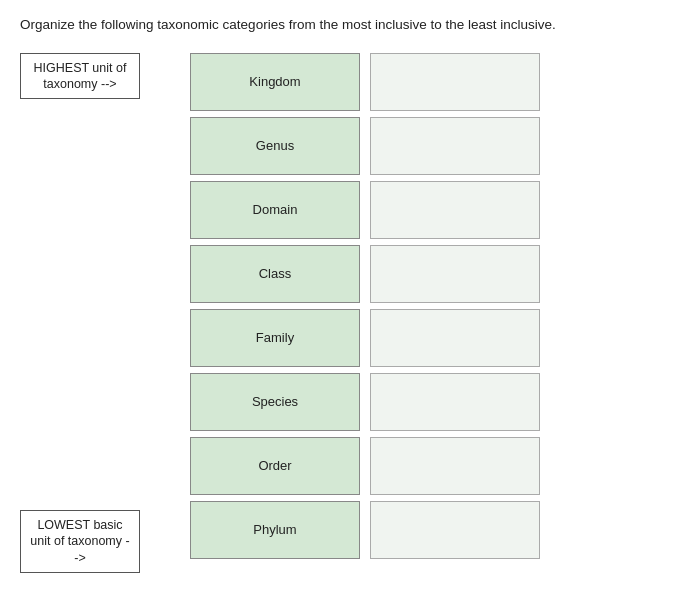 This screenshot has height=614, width=700. Describe the element at coordinates (275, 82) in the screenshot. I see `taxonomy-item-kingdom: Kingdom` at that location.